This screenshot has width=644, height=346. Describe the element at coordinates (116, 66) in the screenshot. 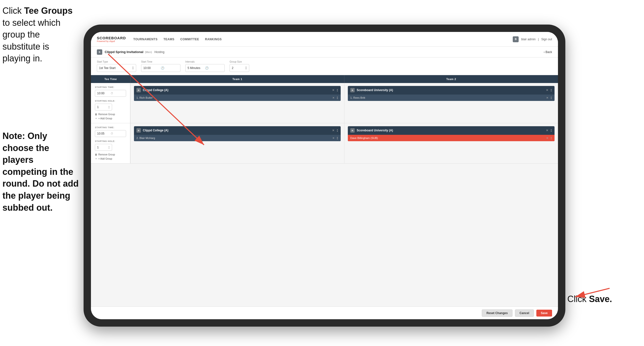

I see `start-type-group: Start Type 1st Tee Start ▲▼` at that location.